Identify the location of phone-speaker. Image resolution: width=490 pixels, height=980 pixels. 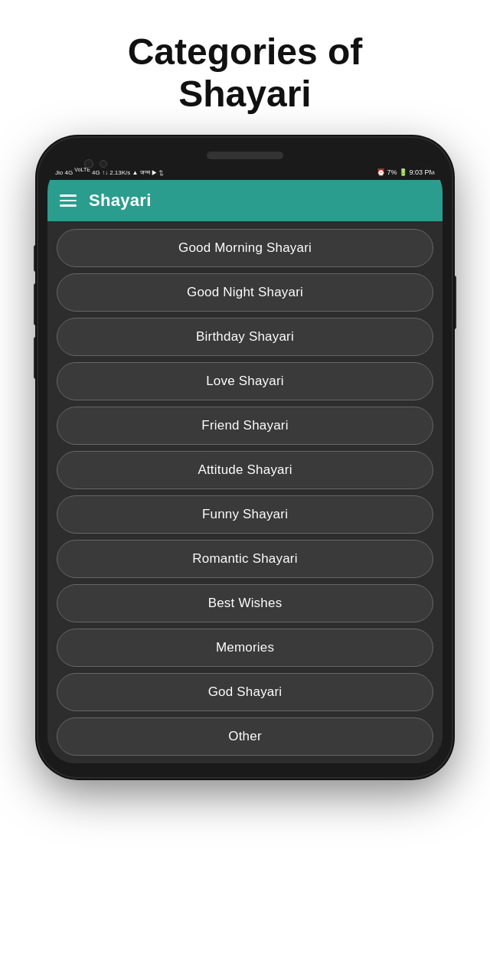
(245, 155).